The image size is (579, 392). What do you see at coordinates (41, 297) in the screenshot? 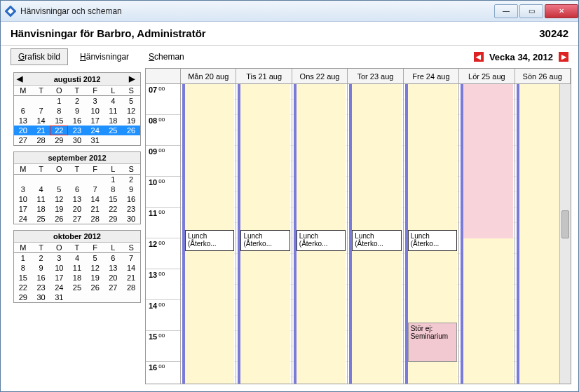
I see `date-cell: 30` at bounding box center [41, 297].